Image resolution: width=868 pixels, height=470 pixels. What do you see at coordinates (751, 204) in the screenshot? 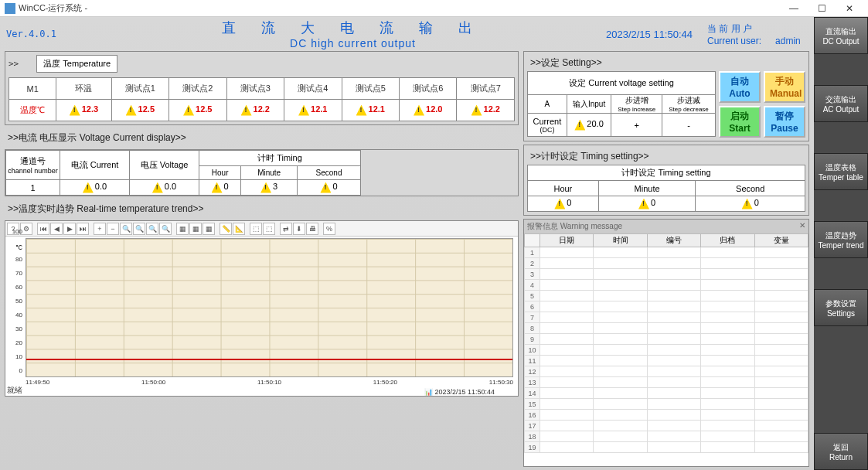
I see `timing-second: 0` at bounding box center [751, 204].